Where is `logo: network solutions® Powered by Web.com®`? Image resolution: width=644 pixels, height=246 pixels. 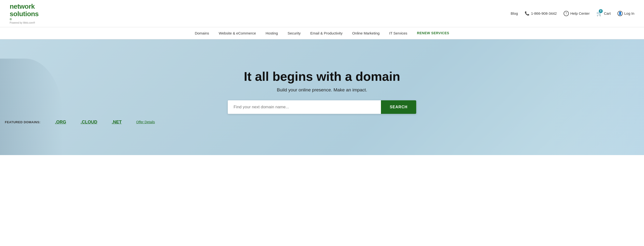
logo: network solutions® Powered by Web.com® is located at coordinates (24, 13).